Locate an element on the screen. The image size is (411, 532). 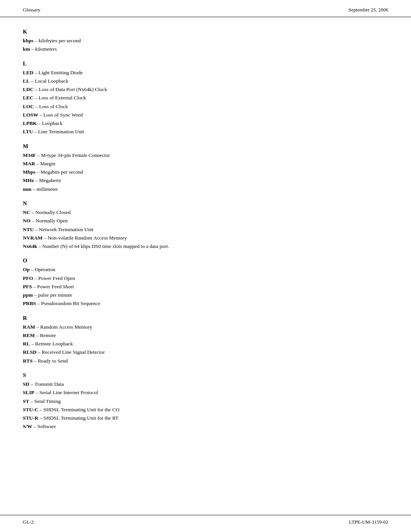
term-bold: Op is located at coordinates (26, 270).